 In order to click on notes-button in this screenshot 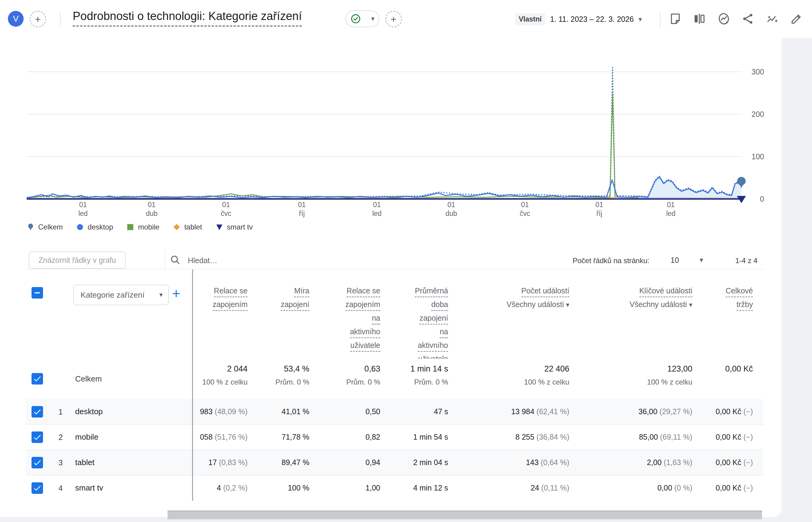, I will do `click(675, 19)`.